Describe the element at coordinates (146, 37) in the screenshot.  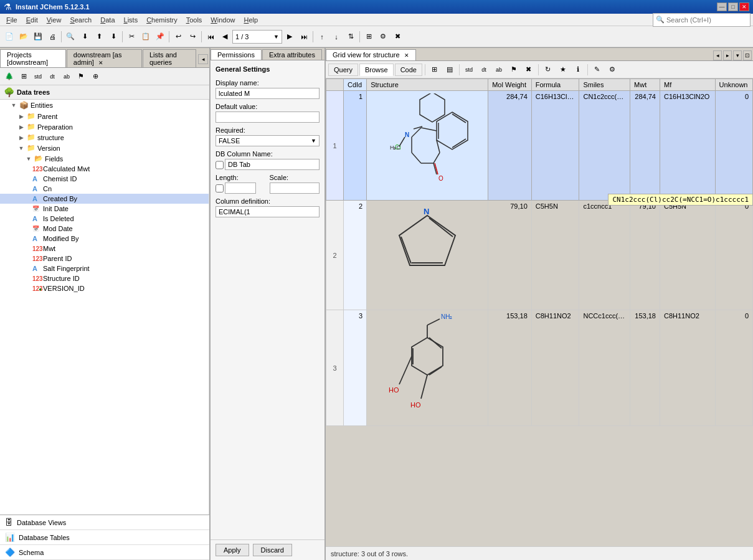
I see `copy-btn: 📋` at that location.